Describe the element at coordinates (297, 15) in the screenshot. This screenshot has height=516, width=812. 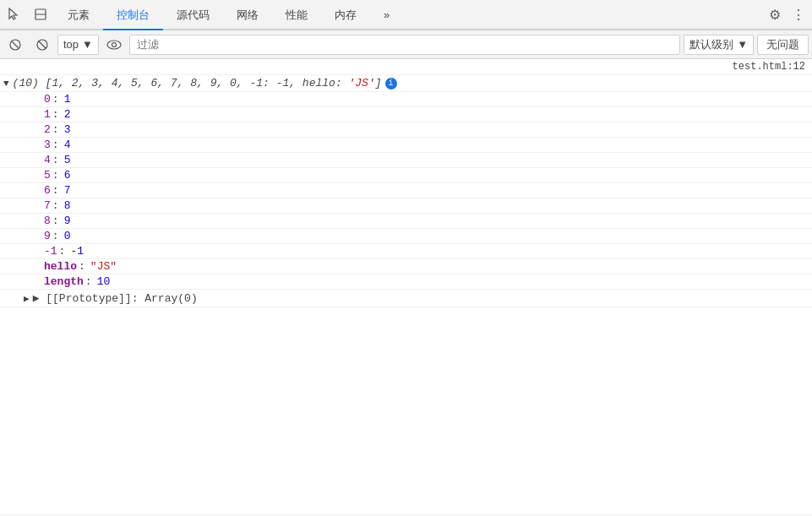
I see `tab-performance: 性能` at that location.